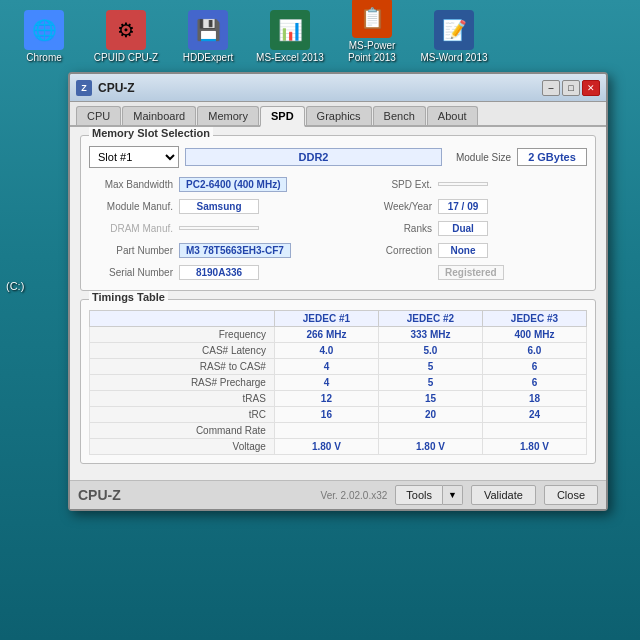 This screenshot has width=640, height=640. Describe the element at coordinates (208, 37) in the screenshot. I see `desktop-icon-2: 💾 HDDExpert` at that location.